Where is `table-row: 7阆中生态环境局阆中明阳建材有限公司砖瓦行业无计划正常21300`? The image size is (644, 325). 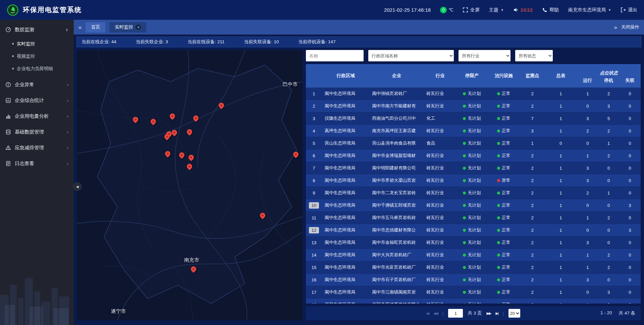
table-row: 7阆中生态环境局阆中明阳建材有限公司砖瓦行业无计划正常21300 is located at coordinates (473, 168).